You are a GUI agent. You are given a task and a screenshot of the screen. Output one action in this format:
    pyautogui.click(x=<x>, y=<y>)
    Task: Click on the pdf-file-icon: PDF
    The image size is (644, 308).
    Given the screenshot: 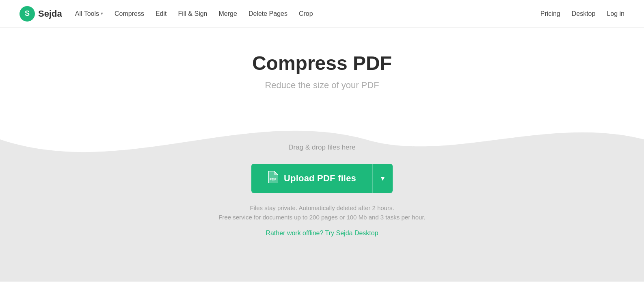 What is the action you would take?
    pyautogui.click(x=273, y=178)
    